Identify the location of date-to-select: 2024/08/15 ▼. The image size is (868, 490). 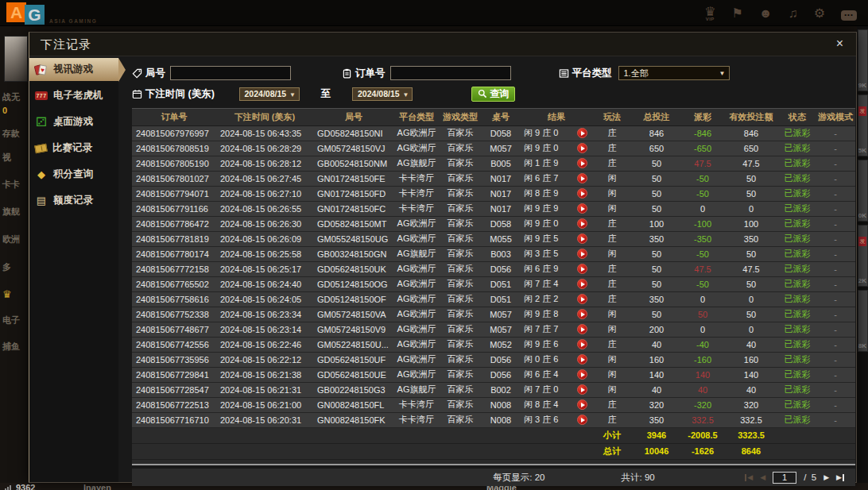
(382, 94).